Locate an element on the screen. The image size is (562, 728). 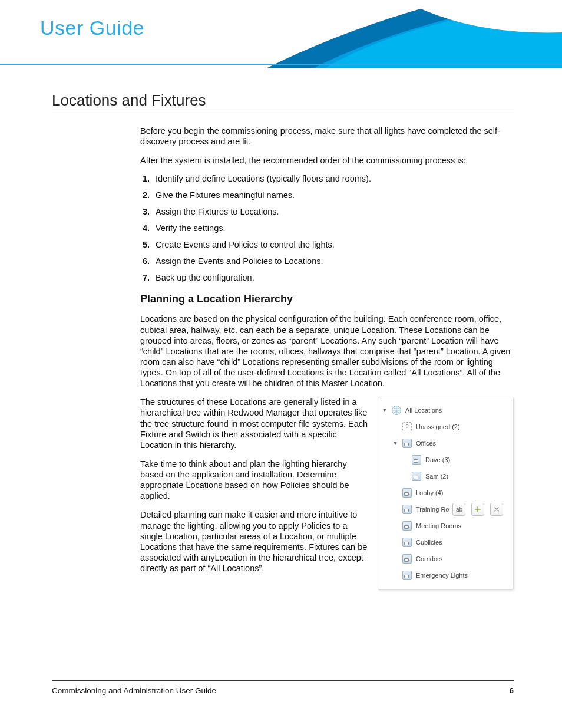
unknown-icon: ? is located at coordinates (407, 427).